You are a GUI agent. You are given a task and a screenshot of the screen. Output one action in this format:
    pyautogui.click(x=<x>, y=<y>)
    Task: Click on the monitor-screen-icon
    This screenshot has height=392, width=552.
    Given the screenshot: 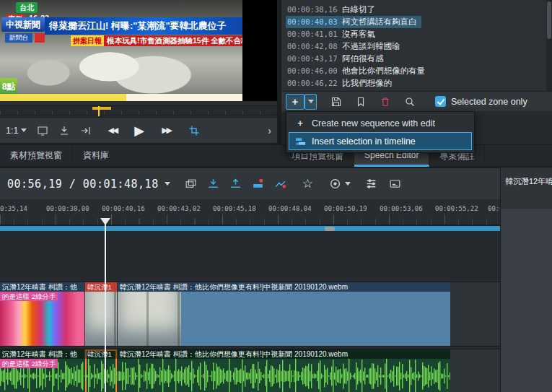 What is the action you would take?
    pyautogui.click(x=43, y=131)
    